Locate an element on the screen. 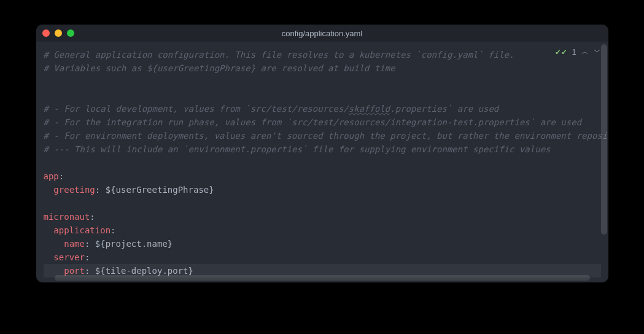  horizontal-scrollbar is located at coordinates (322, 278).